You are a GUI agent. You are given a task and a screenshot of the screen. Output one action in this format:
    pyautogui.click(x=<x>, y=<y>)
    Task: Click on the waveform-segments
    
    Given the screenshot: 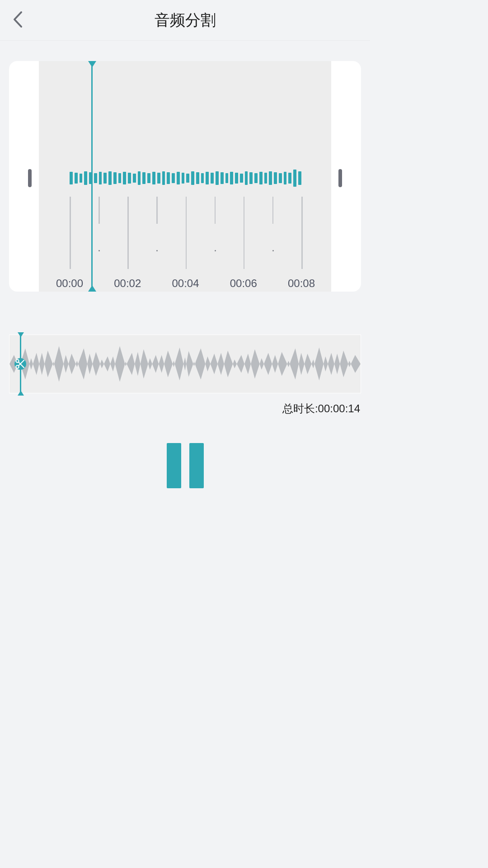 What is the action you would take?
    pyautogui.click(x=185, y=178)
    